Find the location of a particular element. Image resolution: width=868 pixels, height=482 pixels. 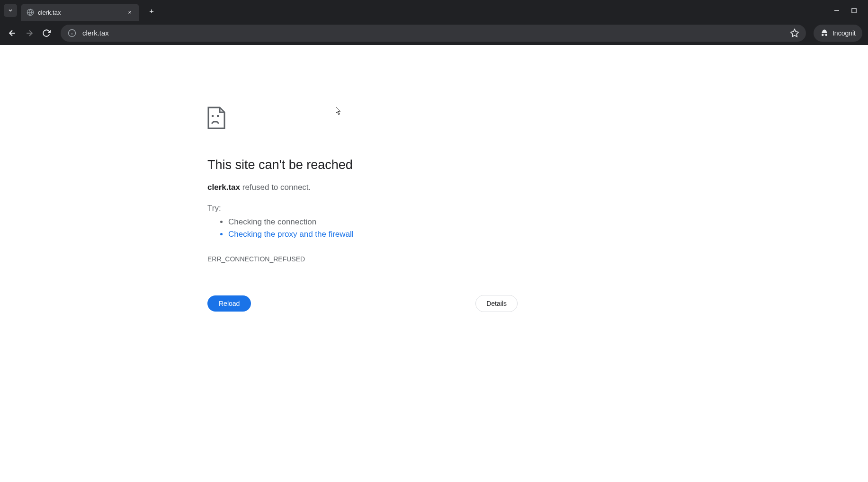

error-host: clerk.tax is located at coordinates (224, 187).